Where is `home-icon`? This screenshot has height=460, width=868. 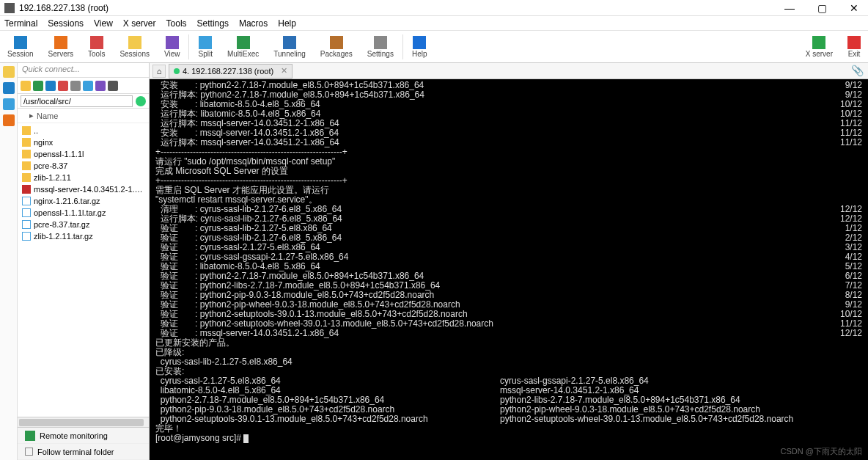 home-icon is located at coordinates (63, 86).